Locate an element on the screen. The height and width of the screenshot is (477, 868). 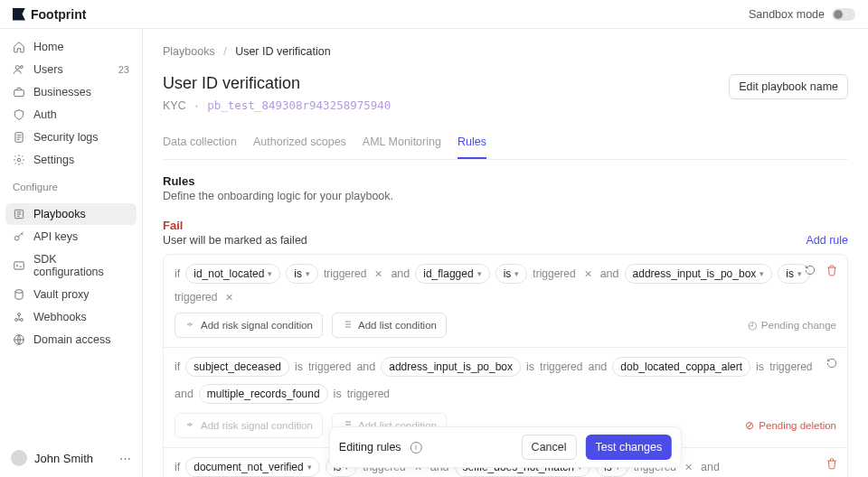
breadcrumb: Playbooks / User ID verification is located at coordinates (505, 51).